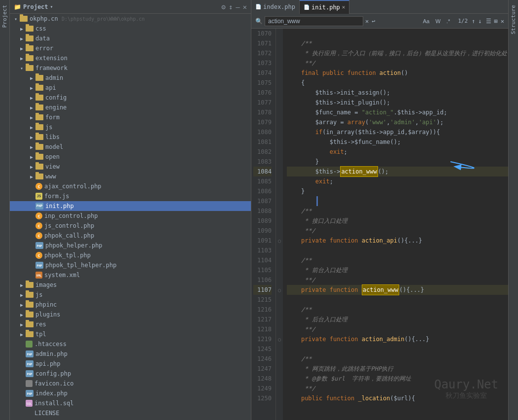 This screenshot has height=420, width=518. What do you see at coordinates (130, 393) in the screenshot?
I see `sidebar-item-index-php: PHP index.php` at bounding box center [130, 393].